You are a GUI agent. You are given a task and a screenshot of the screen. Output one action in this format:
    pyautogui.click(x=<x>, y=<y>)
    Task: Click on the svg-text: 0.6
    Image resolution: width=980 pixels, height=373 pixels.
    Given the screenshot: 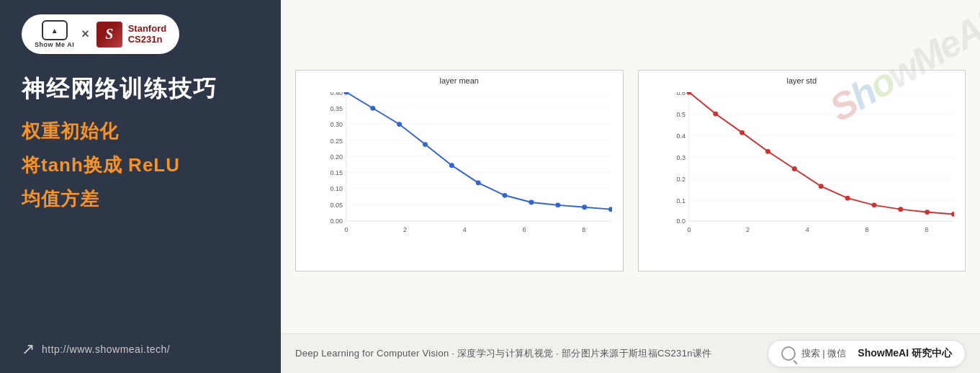 What is the action you would take?
    pyautogui.click(x=681, y=94)
    